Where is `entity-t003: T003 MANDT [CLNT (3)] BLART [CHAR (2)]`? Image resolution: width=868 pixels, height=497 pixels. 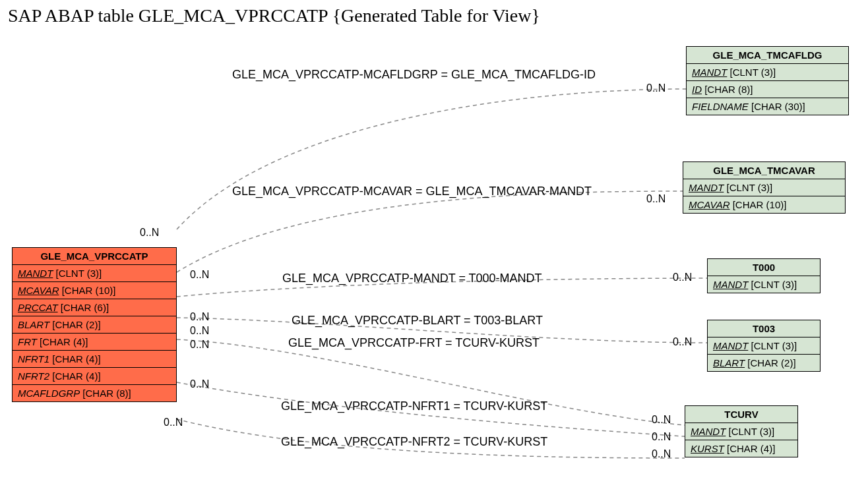
entity-t003: T003 MANDT [CLNT (3)] BLART [CHAR (2)] is located at coordinates (764, 345).